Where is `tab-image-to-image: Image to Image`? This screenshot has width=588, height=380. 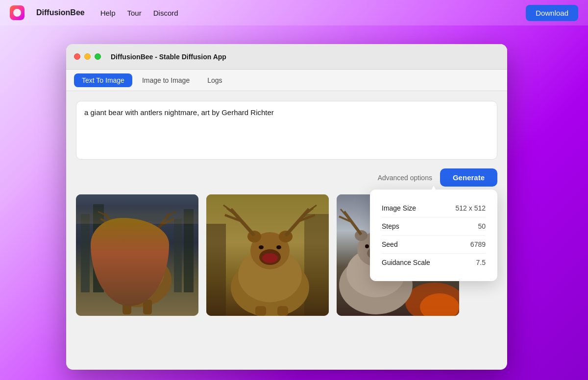 tab-image-to-image: Image to Image is located at coordinates (166, 80).